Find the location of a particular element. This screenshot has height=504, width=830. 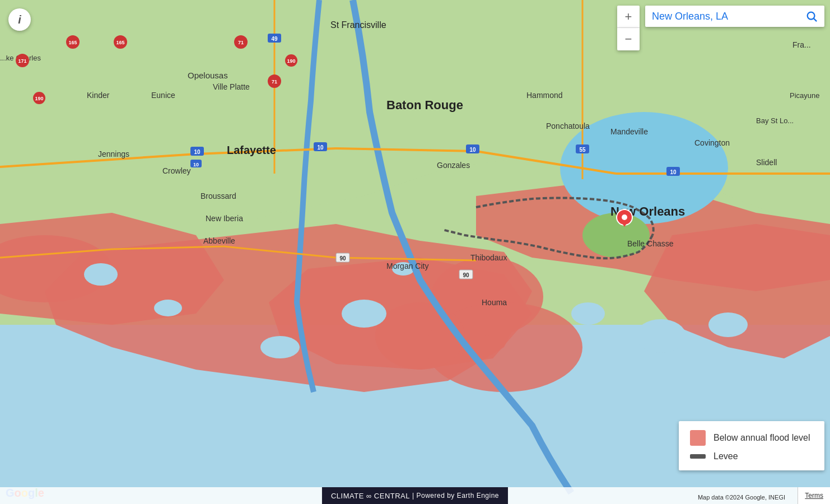

svg-text: Opelousas is located at coordinates (208, 75).